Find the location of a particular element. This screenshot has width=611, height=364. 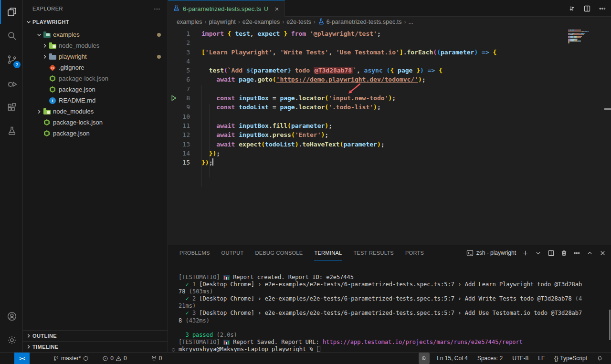

breadcrumb-item: e2e-tests is located at coordinates (299, 22).